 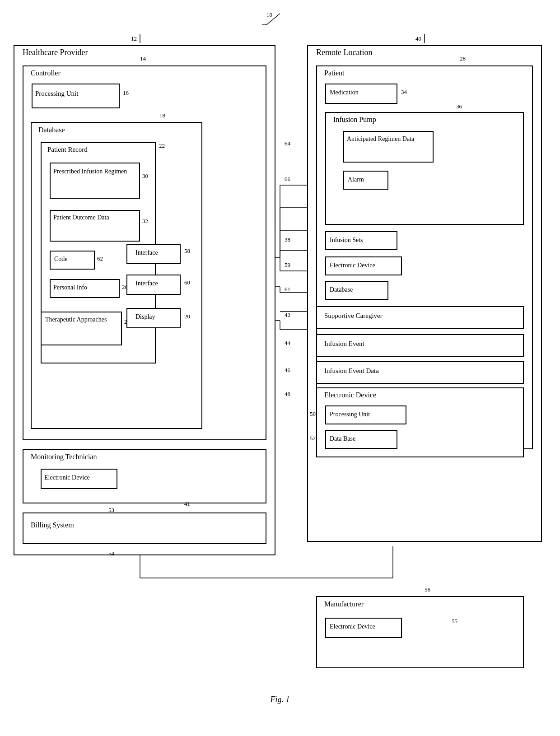 I want to click on infusion-sets-label: Infusion Sets, so click(x=346, y=240).